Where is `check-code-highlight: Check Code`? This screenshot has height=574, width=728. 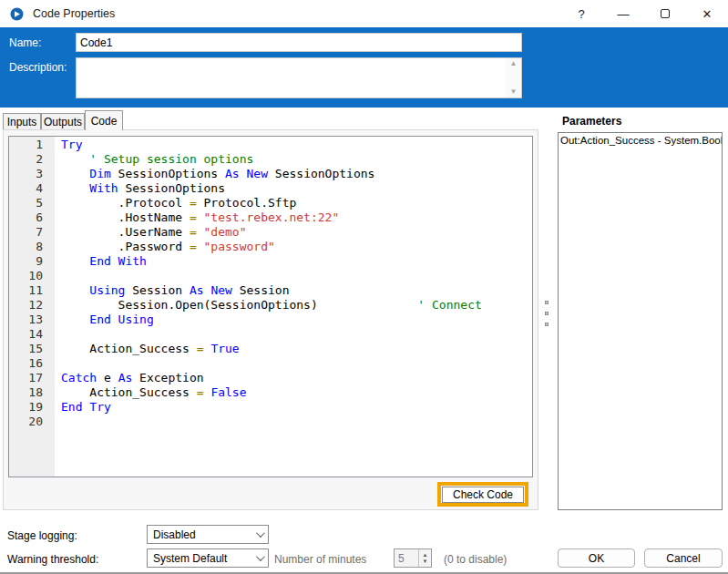 check-code-highlight: Check Code is located at coordinates (483, 494).